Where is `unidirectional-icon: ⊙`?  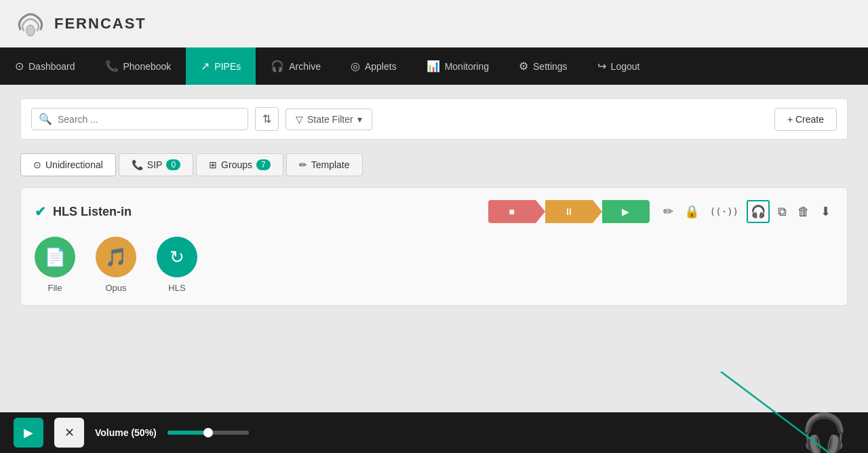 unidirectional-icon: ⊙ is located at coordinates (37, 165).